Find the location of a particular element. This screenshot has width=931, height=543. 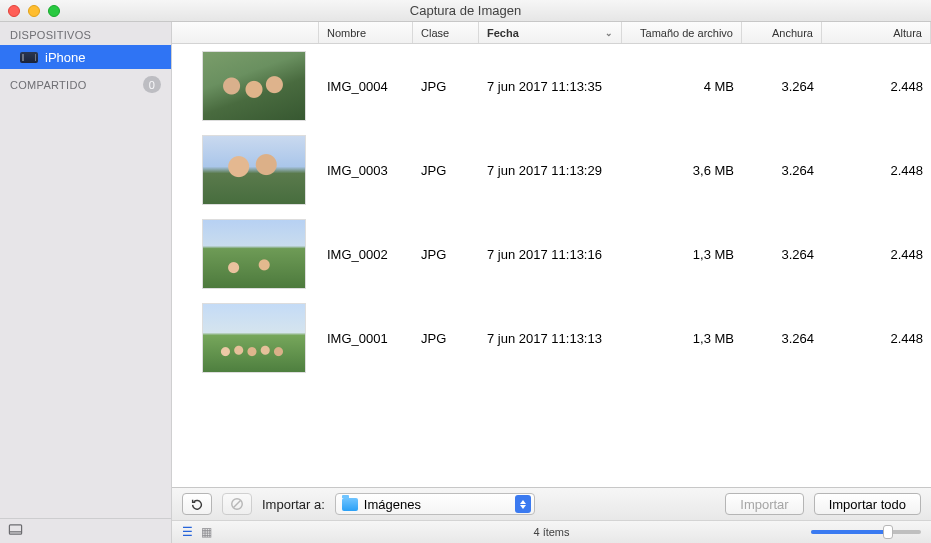

title-bar: Captura de Imagen is located at coordinates (466, 11).